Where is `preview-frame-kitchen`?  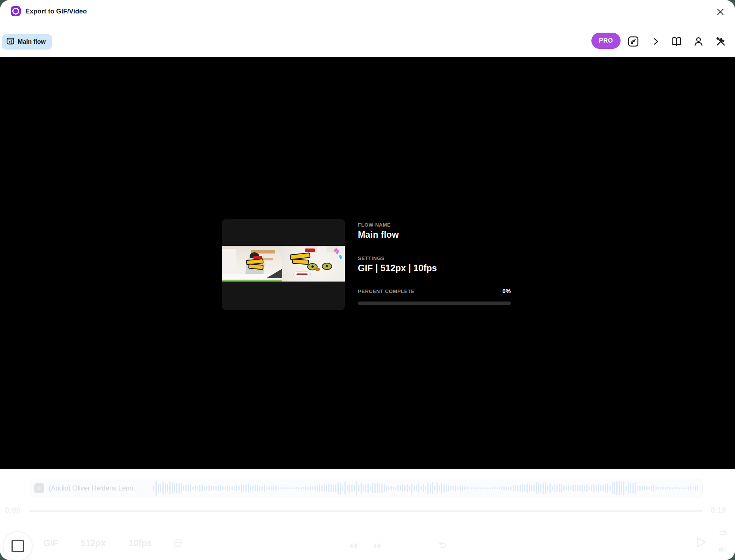 preview-frame-kitchen is located at coordinates (252, 263).